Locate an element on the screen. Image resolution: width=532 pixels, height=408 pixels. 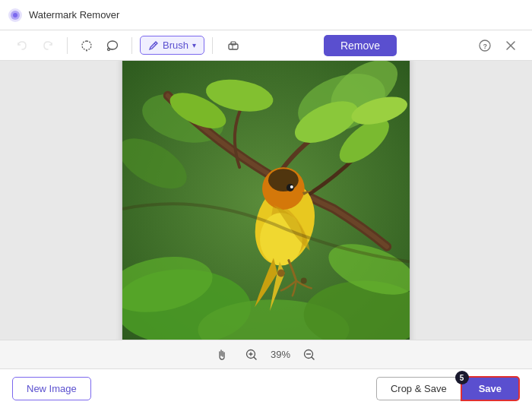
brush-button: Brush ▾ is located at coordinates (172, 46).